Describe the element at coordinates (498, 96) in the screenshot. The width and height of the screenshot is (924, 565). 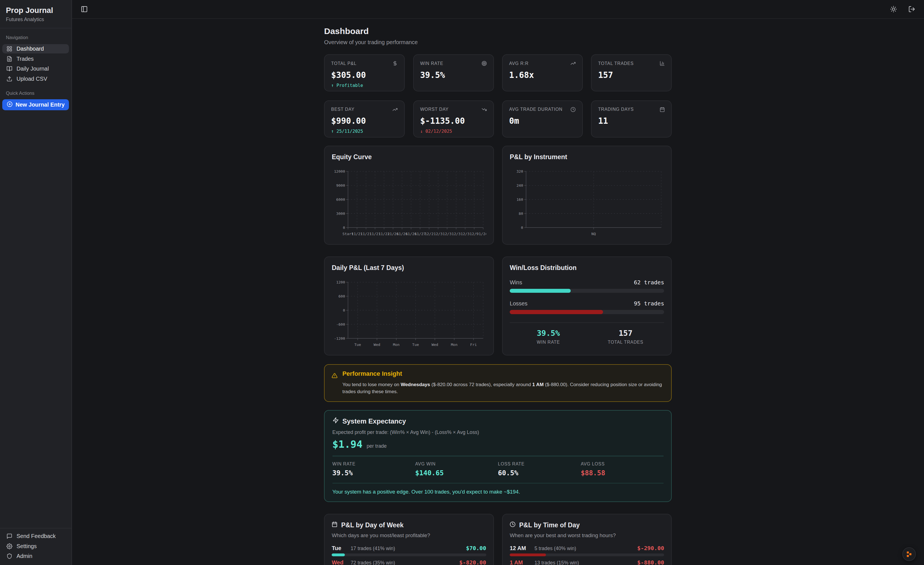
I see `stat-cards-grid: TOTAL P&L$305.00↑ ProfitableWIN RATE39.5…` at that location.